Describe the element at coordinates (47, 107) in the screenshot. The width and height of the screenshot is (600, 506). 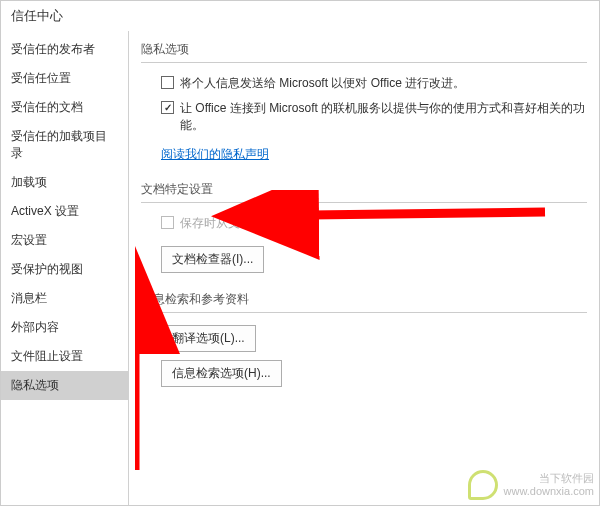
I see `sidebar-item-label: 受信任的文档` at that location.